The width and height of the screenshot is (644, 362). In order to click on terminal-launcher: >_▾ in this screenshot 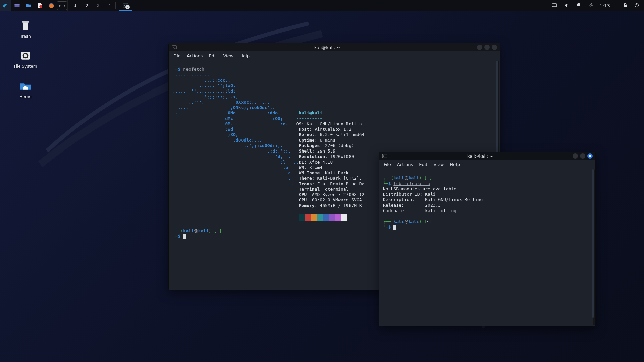, I will do `click(62, 6)`.